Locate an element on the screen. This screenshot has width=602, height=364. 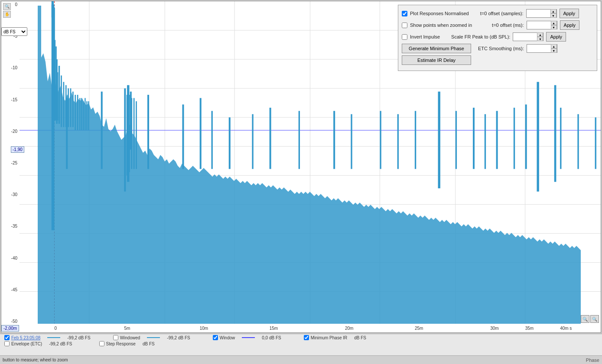
x-label-0: 0 is located at coordinates (55, 328).